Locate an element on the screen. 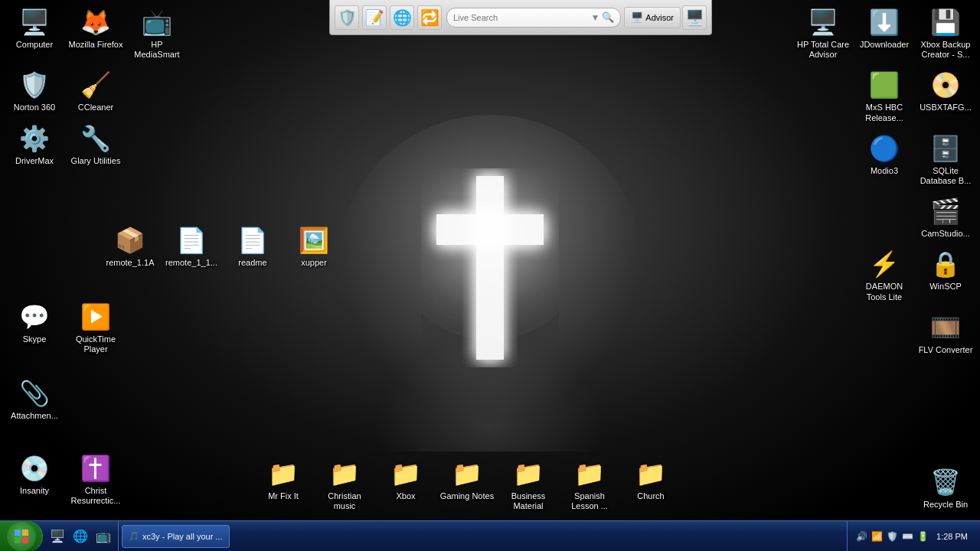  toolbar-icon-web: 🌐 is located at coordinates (402, 18).